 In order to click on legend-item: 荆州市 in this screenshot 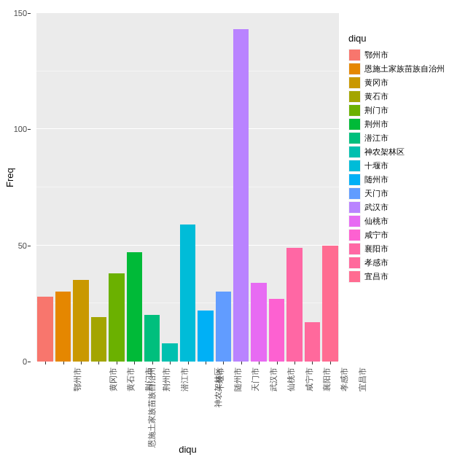, I will do `click(413, 124)`.